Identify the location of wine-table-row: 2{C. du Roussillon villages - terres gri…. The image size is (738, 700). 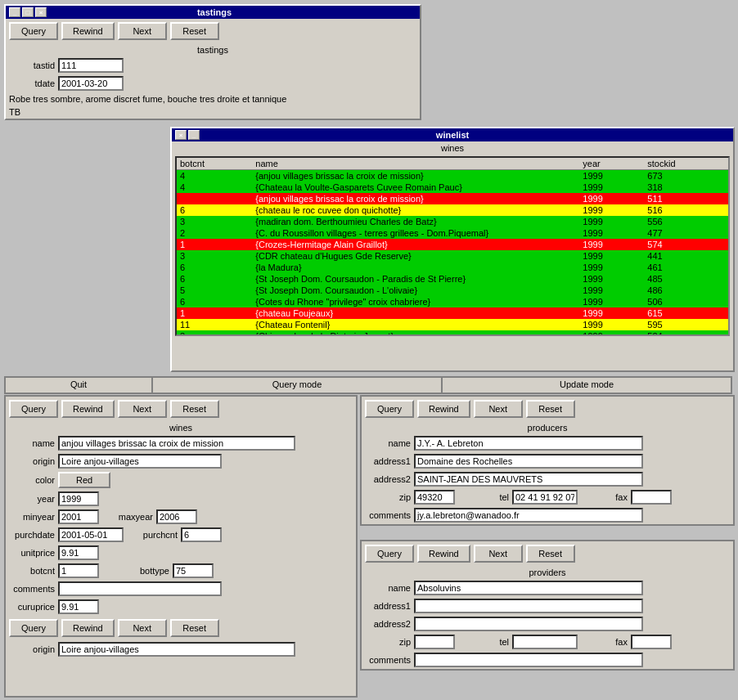
(452, 233).